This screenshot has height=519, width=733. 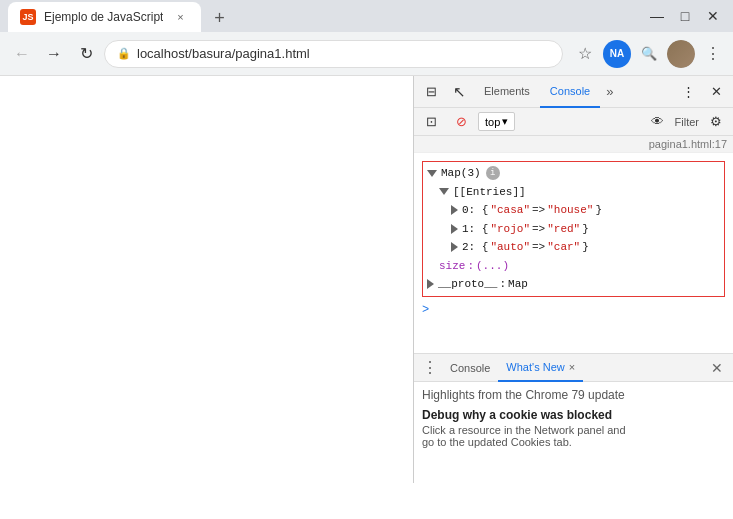 What do you see at coordinates (574, 284) in the screenshot?
I see `proto-line: __proto__ : Map` at bounding box center [574, 284].